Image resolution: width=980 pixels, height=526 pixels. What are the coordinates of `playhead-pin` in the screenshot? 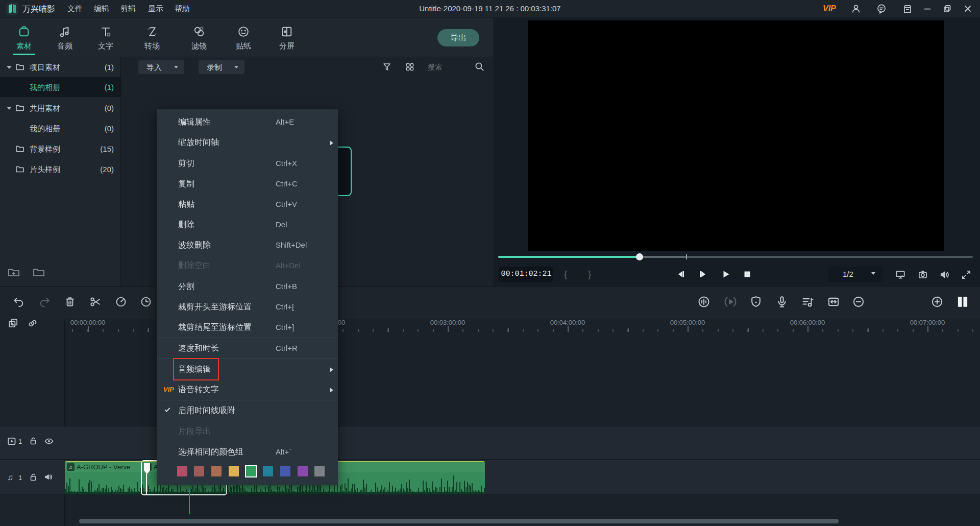 It's located at (147, 469).